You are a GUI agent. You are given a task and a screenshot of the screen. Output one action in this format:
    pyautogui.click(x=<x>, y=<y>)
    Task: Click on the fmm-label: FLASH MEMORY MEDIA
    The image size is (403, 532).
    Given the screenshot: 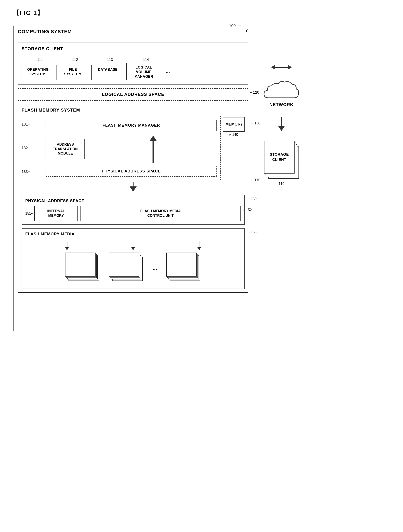 What is the action you would take?
    pyautogui.click(x=133, y=234)
    